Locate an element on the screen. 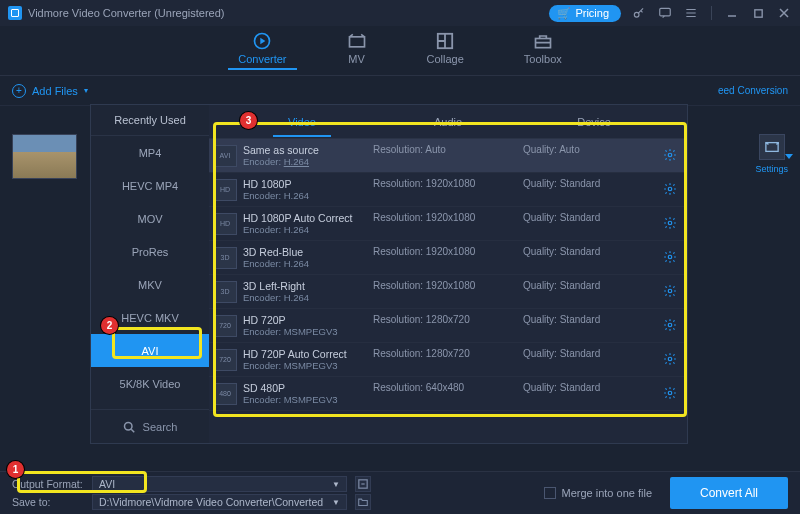 This screenshot has height=514, width=800. format-item-mkv: MKV is located at coordinates (150, 284).